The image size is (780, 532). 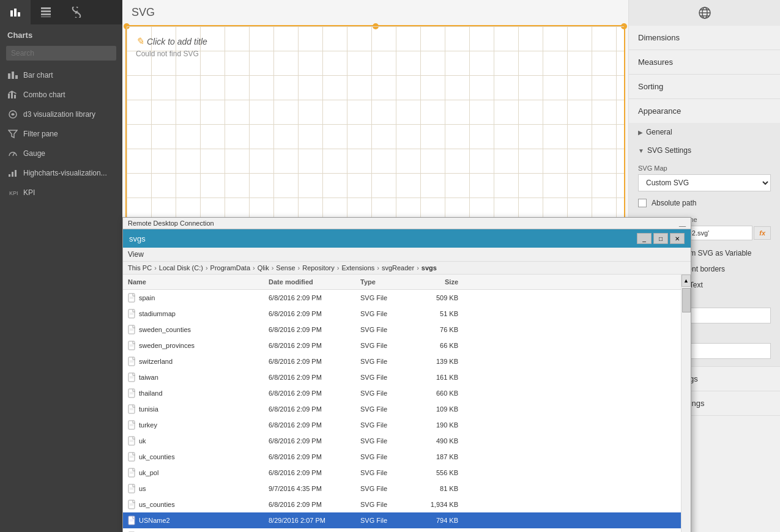 I want to click on absolute-path-checkbox, so click(x=642, y=203).